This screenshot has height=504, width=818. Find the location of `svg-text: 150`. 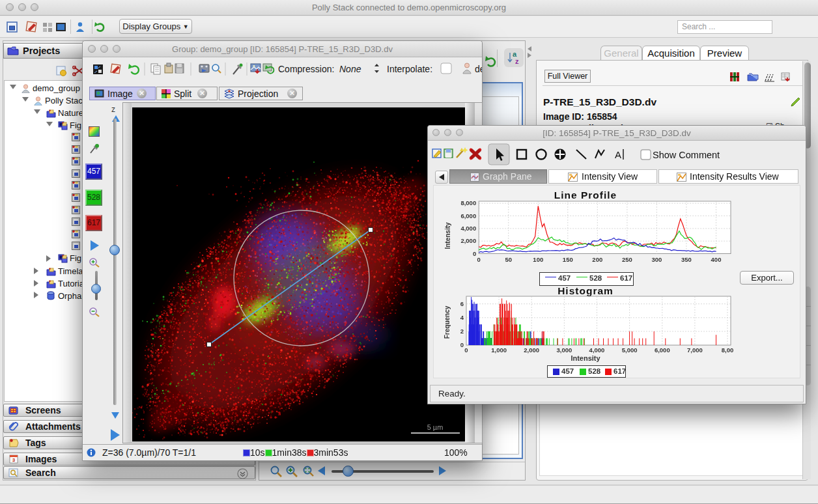

svg-text: 150 is located at coordinates (568, 259).